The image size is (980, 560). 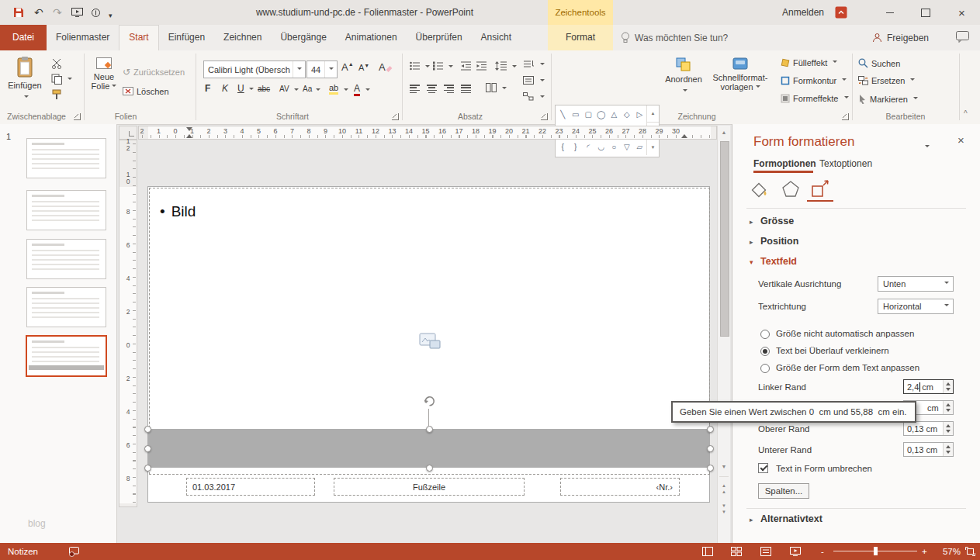 I want to click on find-button: Suchen, so click(x=879, y=64).